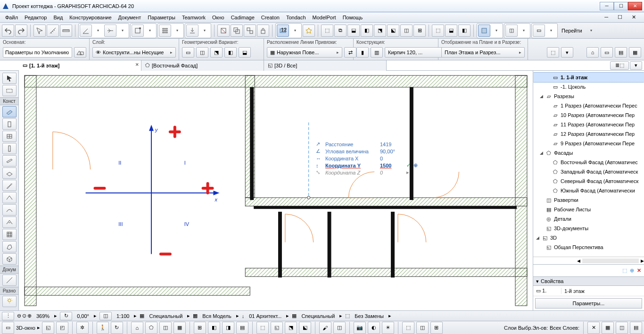  Describe the element at coordinates (66, 31) in the screenshot. I see `ruler-button` at that location.